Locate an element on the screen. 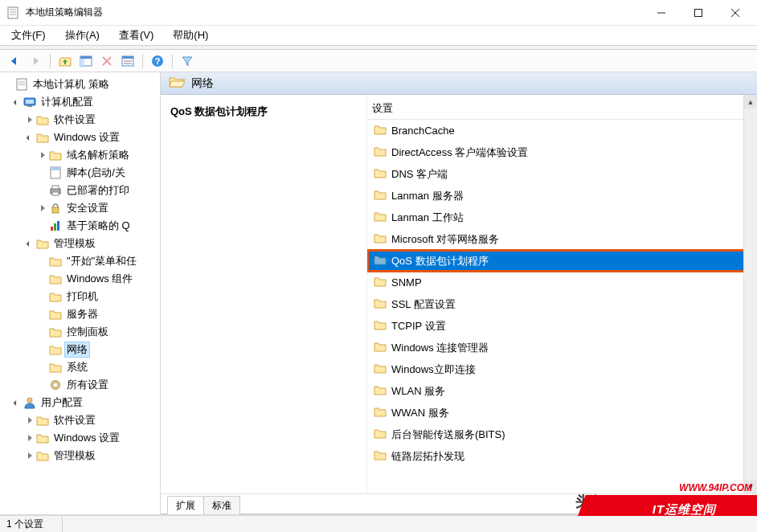  tree-item-network: 网络 is located at coordinates (80, 350).